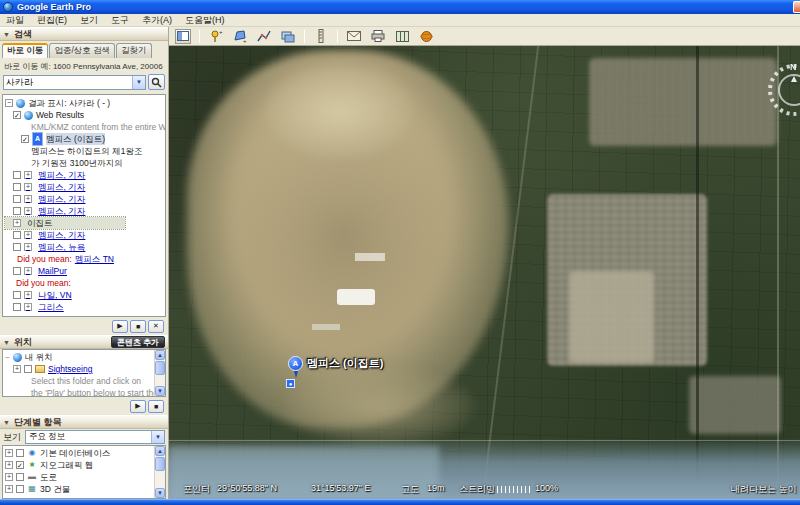 This screenshot has height=505, width=800. I want to click on add-polygon-icon: +, so click(240, 36).